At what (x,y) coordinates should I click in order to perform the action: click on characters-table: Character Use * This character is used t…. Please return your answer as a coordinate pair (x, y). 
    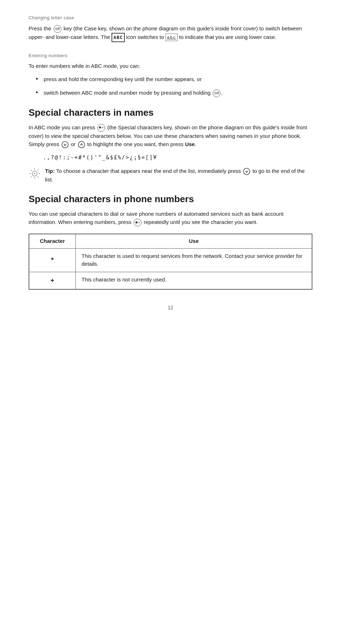
    Looking at the image, I should click on (170, 261).